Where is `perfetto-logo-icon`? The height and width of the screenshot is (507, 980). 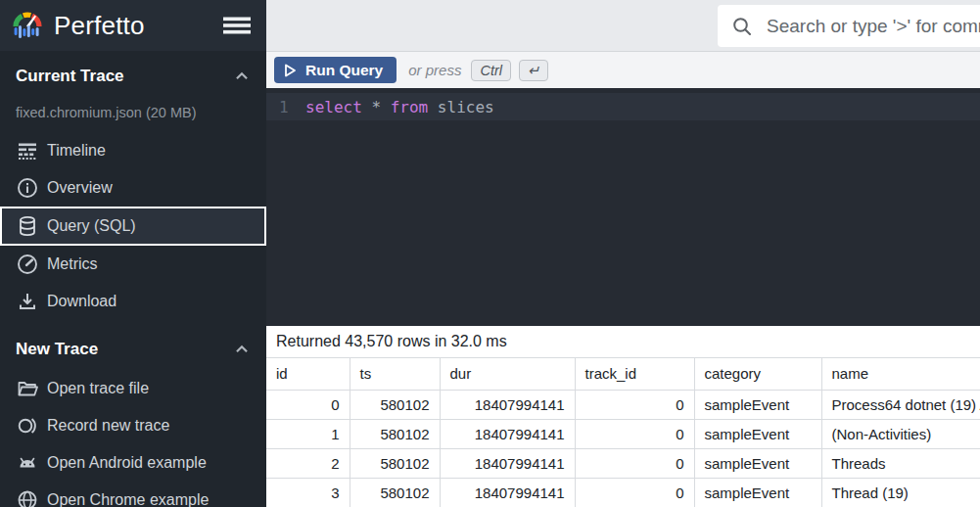
perfetto-logo-icon is located at coordinates (27, 25).